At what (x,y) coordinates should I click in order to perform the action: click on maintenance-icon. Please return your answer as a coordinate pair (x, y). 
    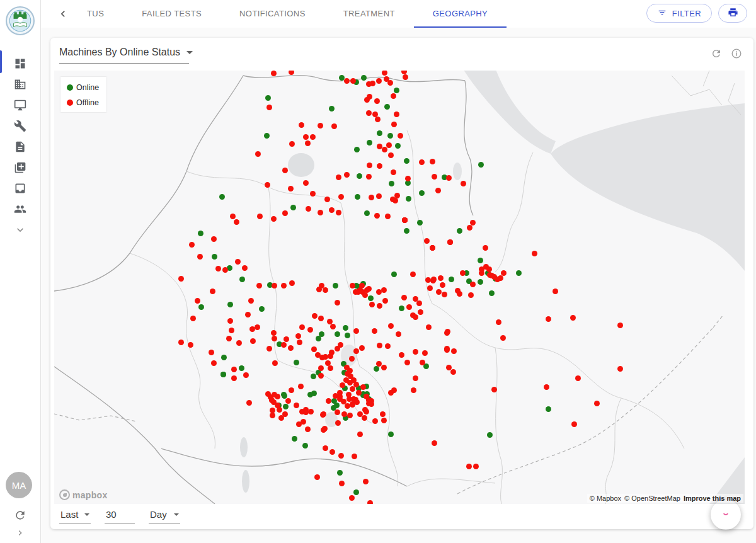
    Looking at the image, I should click on (20, 126).